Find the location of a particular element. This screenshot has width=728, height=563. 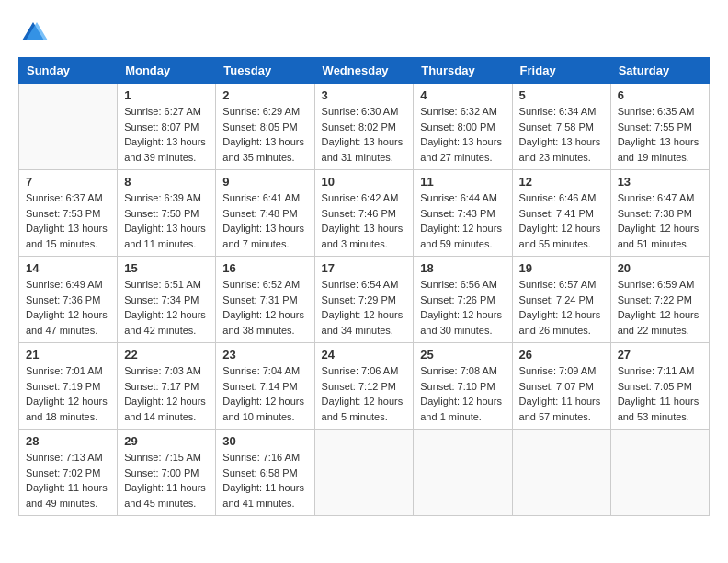

calendar-week-4: 21 Sunrise: 7:01 AM Sunset: 7:19 PM Dayl… is located at coordinates (364, 386).